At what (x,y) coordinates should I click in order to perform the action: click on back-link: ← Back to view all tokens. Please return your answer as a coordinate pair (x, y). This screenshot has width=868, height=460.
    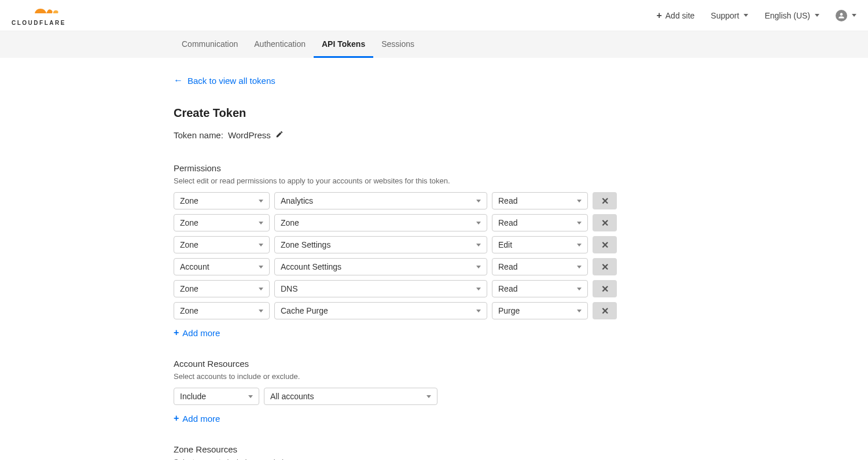
    Looking at the image, I should click on (225, 80).